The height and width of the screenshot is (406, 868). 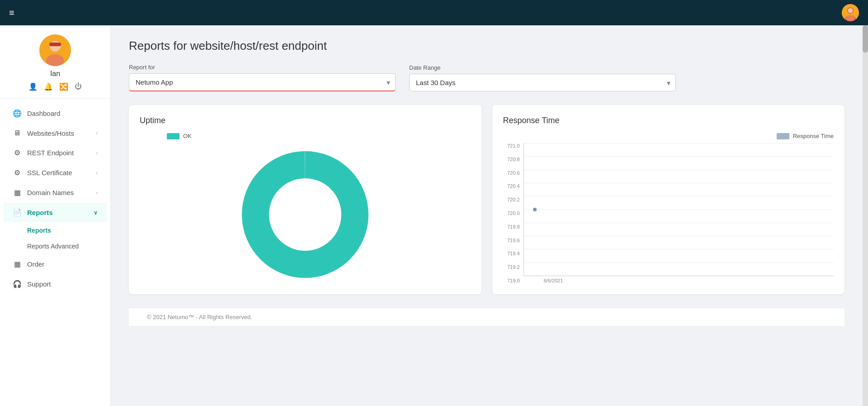 I want to click on profile-name: Ian, so click(x=55, y=74).